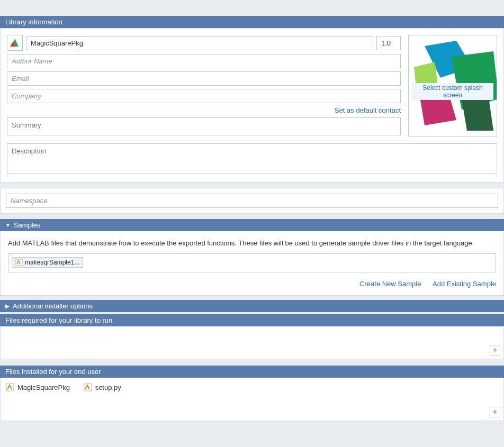 Image resolution: width=504 pixels, height=447 pixels. Describe the element at coordinates (28, 225) in the screenshot. I see `samples-title: Samples` at that location.